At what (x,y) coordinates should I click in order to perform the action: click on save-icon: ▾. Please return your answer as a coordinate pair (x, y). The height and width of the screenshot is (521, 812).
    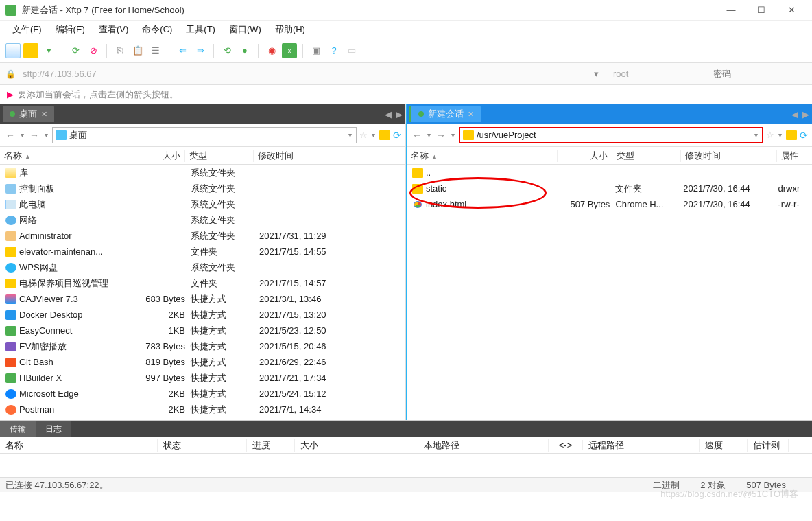
    Looking at the image, I should click on (49, 51).